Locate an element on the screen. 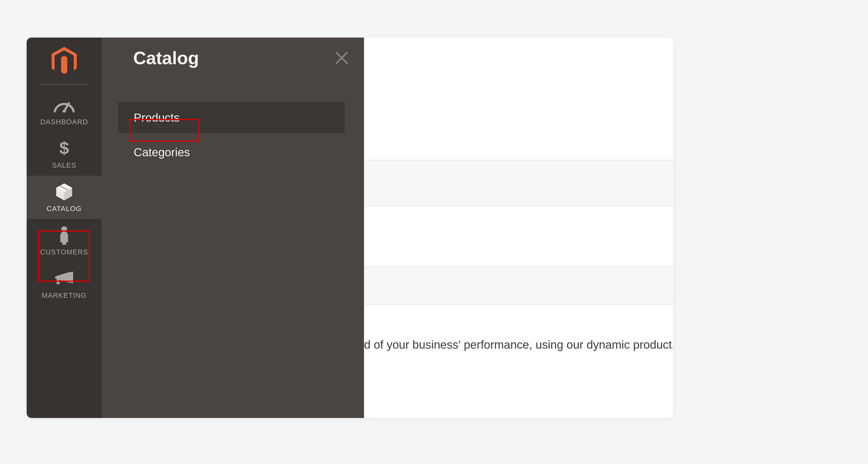 Image resolution: width=868 pixels, height=464 pixels. close-button is located at coordinates (342, 58).